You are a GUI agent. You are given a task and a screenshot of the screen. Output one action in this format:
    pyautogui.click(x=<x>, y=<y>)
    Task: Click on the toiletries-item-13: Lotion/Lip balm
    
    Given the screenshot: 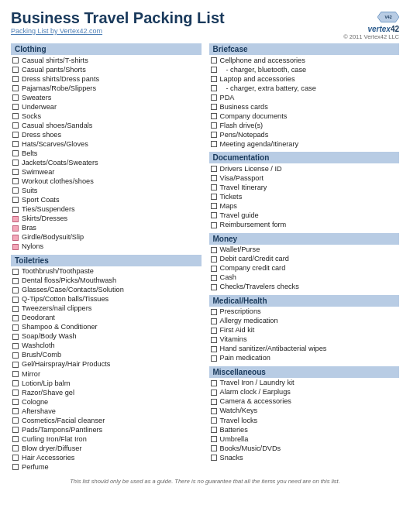 What is the action you would take?
    pyautogui.click(x=106, y=383)
    